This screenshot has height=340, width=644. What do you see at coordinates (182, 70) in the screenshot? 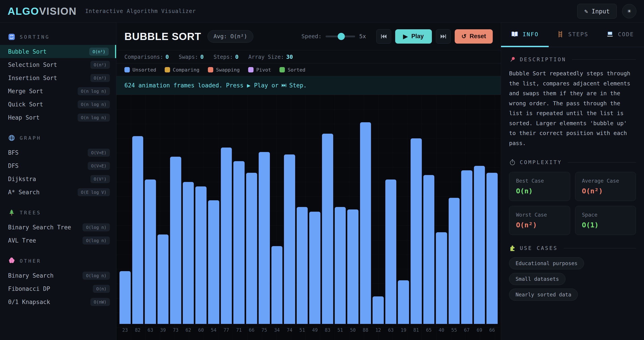
I see `legend-item-comparing: Comparing` at bounding box center [182, 70].